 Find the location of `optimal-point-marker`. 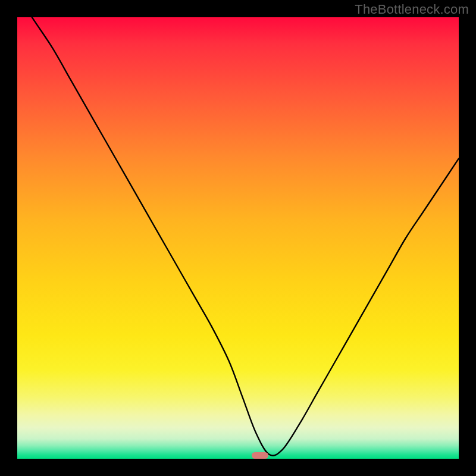

optimal-point-marker is located at coordinates (259, 456).